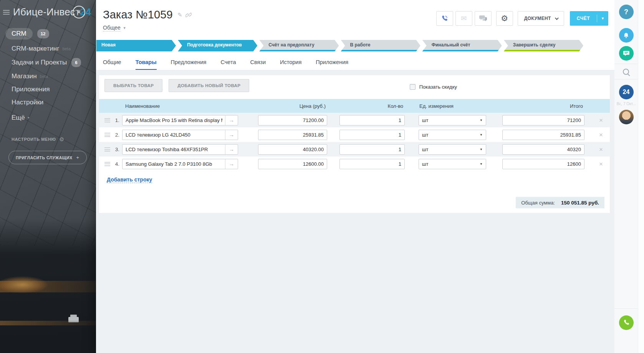 This screenshot has width=644, height=353. Describe the element at coordinates (626, 72) in the screenshot. I see `search-icon` at that location.